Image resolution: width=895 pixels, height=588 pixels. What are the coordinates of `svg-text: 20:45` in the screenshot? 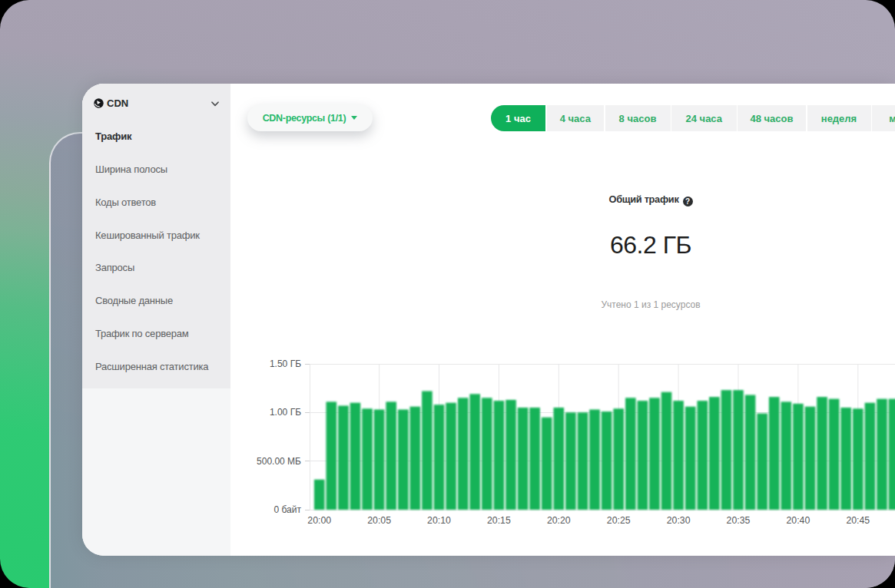 It's located at (857, 520).